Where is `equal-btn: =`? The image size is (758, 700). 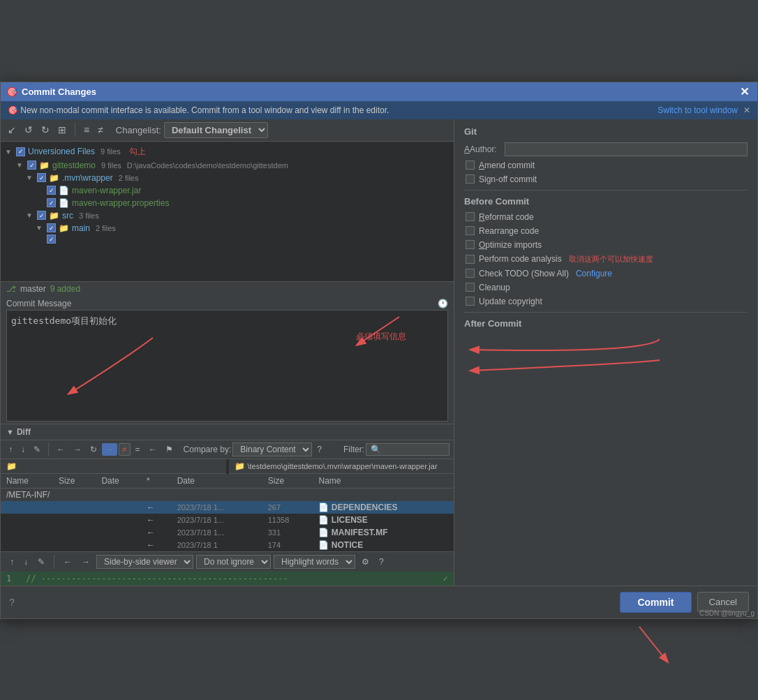
equal-btn: = is located at coordinates (138, 449).